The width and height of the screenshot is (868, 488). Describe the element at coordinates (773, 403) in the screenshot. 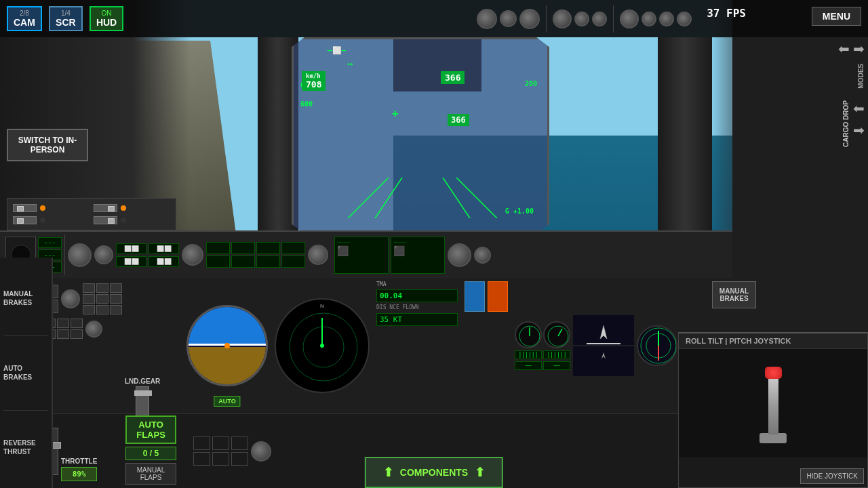

I see `joystick-area` at that location.